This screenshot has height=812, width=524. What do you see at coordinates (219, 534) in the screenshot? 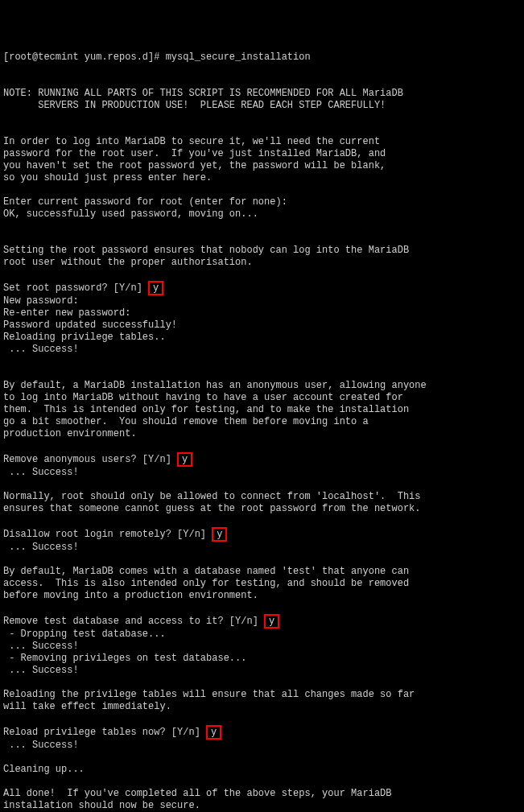
I see `disallow-remote-answer: y` at bounding box center [219, 534].